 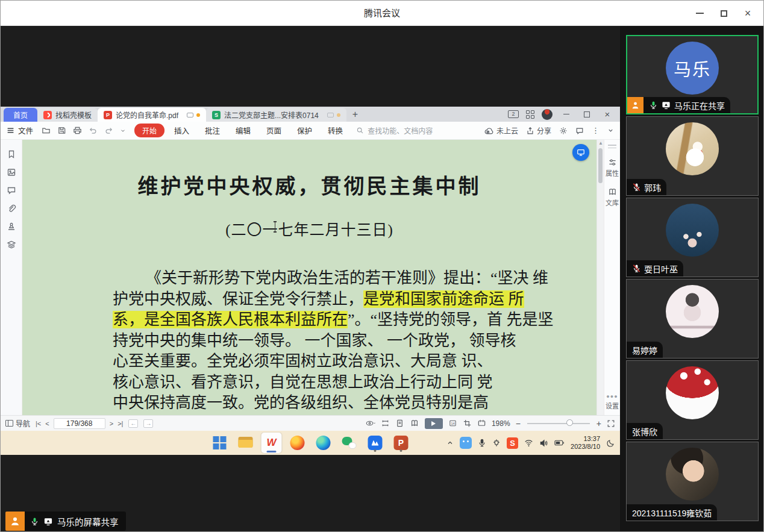 I want to click on undo-icon, so click(x=93, y=130).